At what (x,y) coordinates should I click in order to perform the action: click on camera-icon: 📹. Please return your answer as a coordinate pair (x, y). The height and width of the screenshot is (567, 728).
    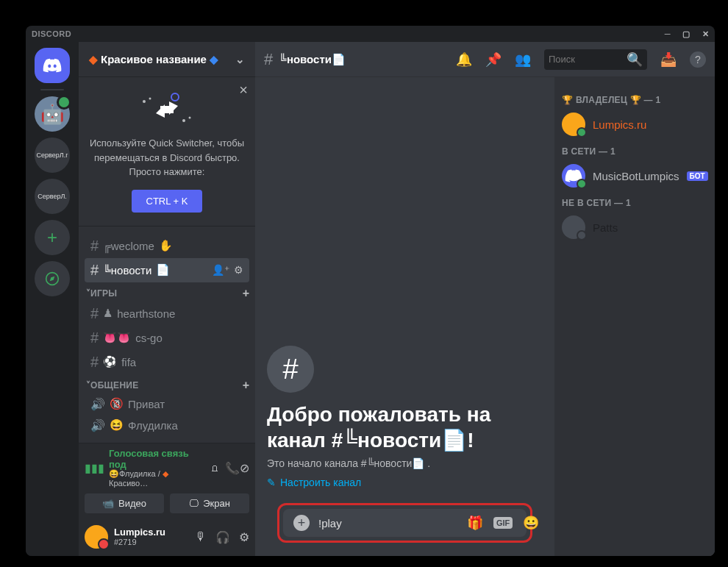
    Looking at the image, I should click on (108, 503).